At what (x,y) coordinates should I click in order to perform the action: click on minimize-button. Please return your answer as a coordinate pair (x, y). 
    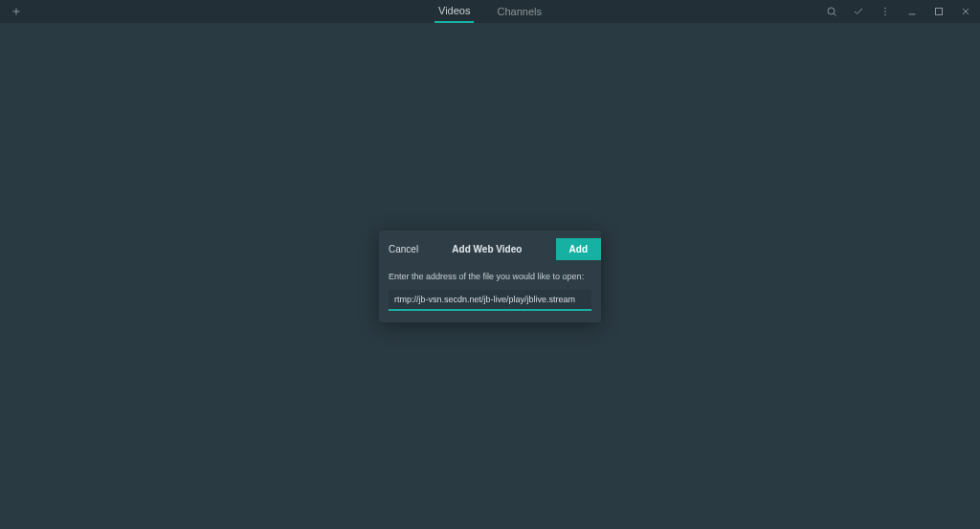
    Looking at the image, I should click on (912, 11).